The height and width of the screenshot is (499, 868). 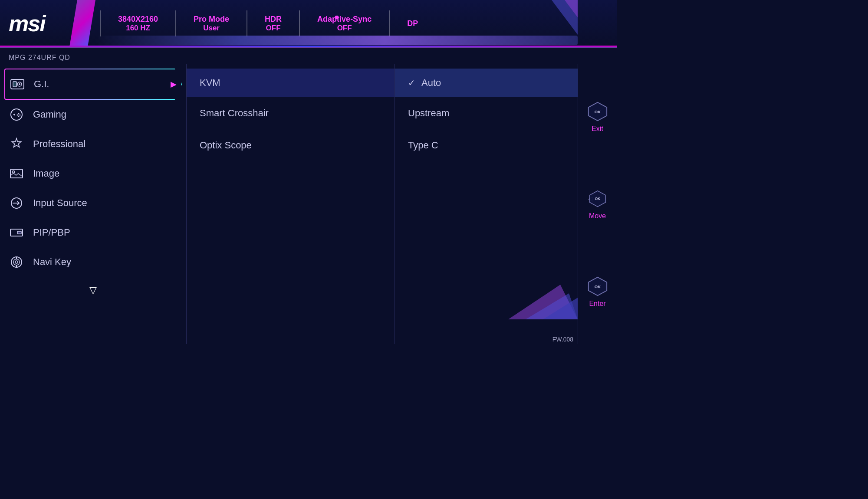 I want to click on menu-item-professional: Professional, so click(x=93, y=144).